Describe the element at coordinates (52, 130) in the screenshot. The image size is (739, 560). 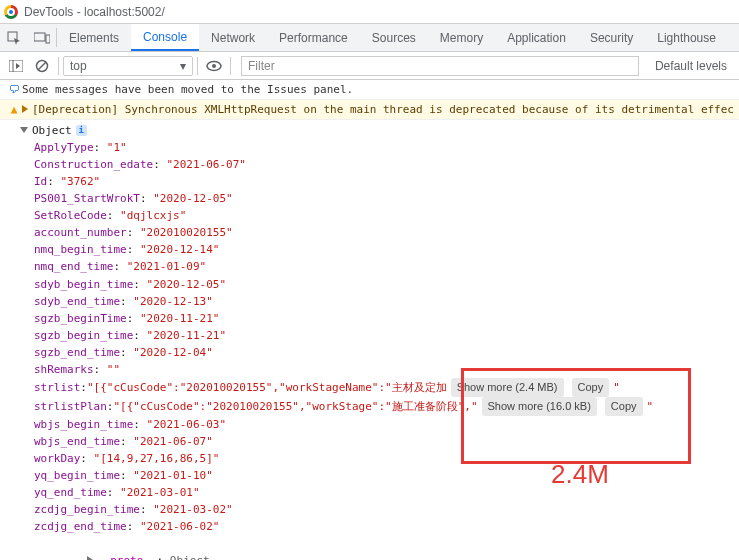
I see `object-label: Object` at that location.